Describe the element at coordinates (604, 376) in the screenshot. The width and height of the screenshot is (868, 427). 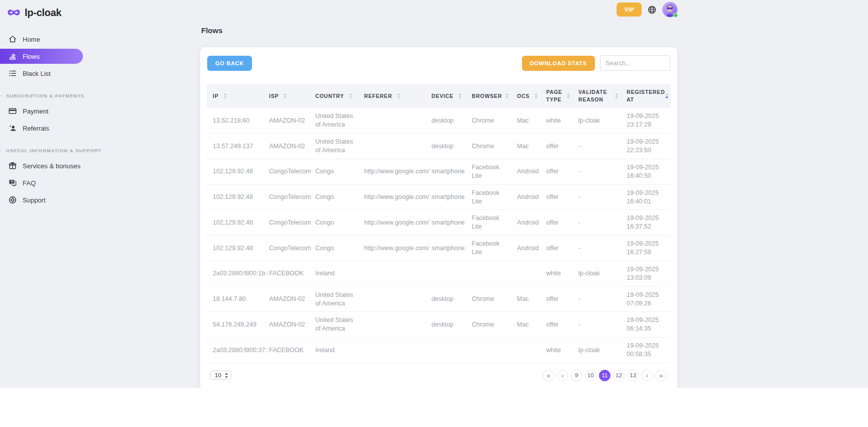
I see `pagination-page-11: 11` at that location.